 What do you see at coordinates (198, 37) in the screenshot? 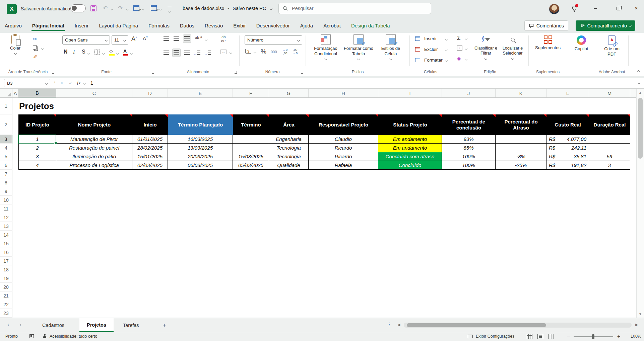
I see `orientation-icon: ab↗` at bounding box center [198, 37].